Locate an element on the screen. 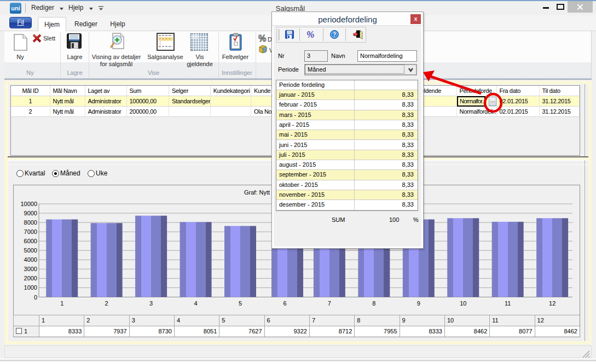 Image resolution: width=596 pixels, height=364 pixels. svg-text: 7000 is located at coordinates (31, 232).